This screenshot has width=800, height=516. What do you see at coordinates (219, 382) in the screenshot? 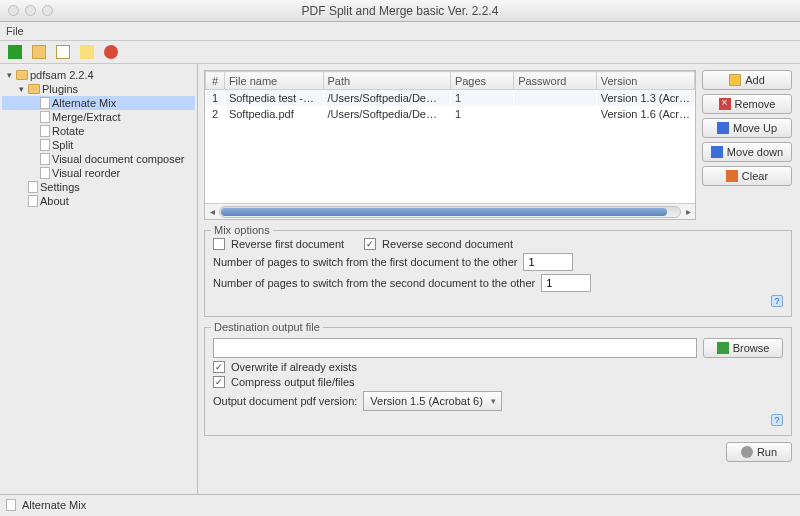
I see `compress-checkbox: ✓` at bounding box center [219, 382].